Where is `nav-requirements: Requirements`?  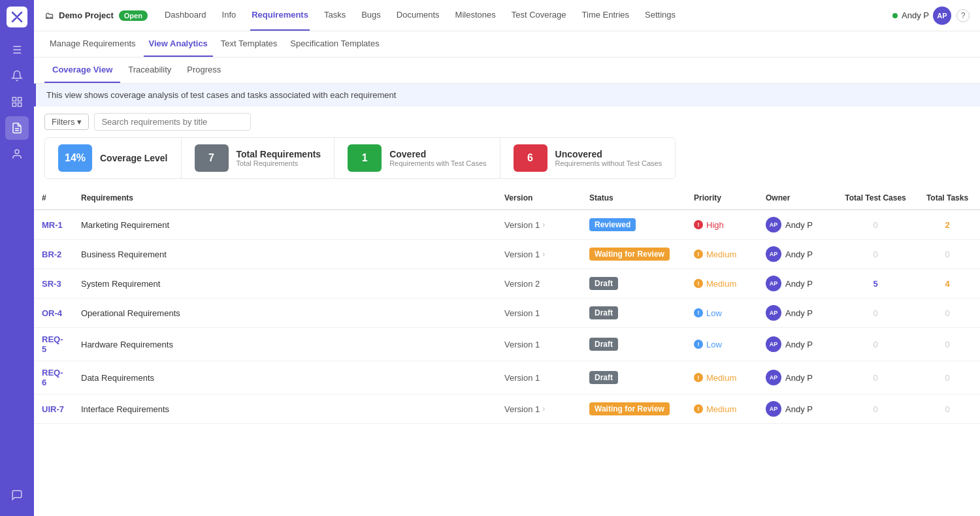
nav-requirements: Requirements is located at coordinates (280, 16).